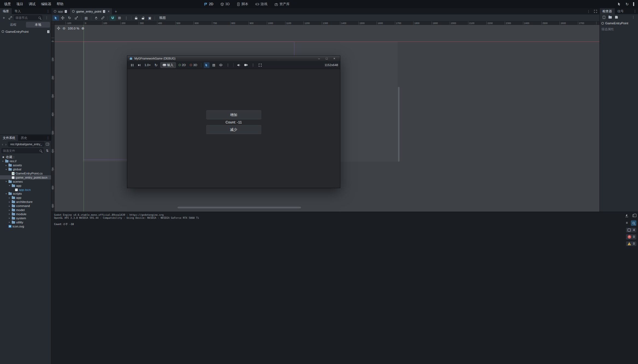 The width and height of the screenshot is (638, 364). Describe the element at coordinates (225, 4) in the screenshot. I see `workspace-3d: 3D` at that location.